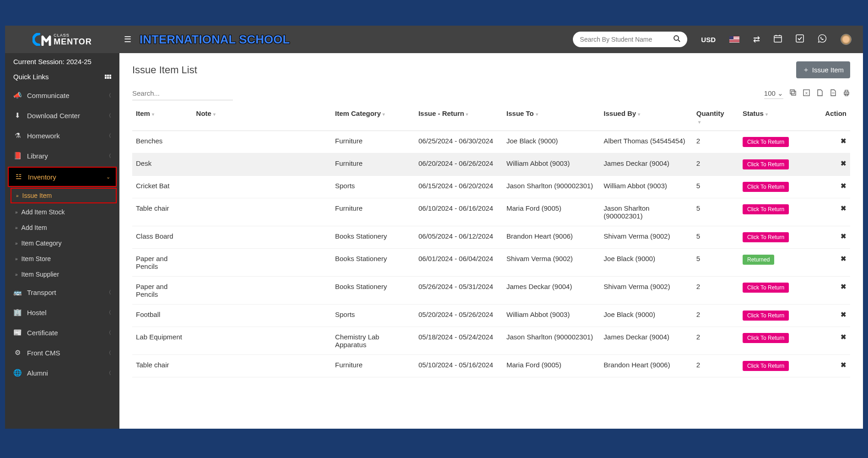 The width and height of the screenshot is (868, 458). I want to click on th-issued-by: Issued By▾, so click(646, 117).